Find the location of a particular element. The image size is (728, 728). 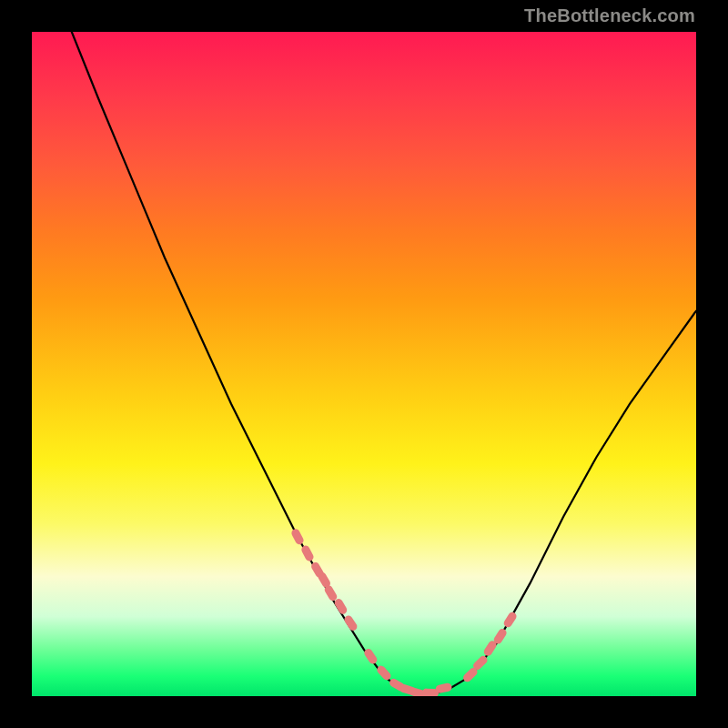

highlight-dots is located at coordinates (404, 612).